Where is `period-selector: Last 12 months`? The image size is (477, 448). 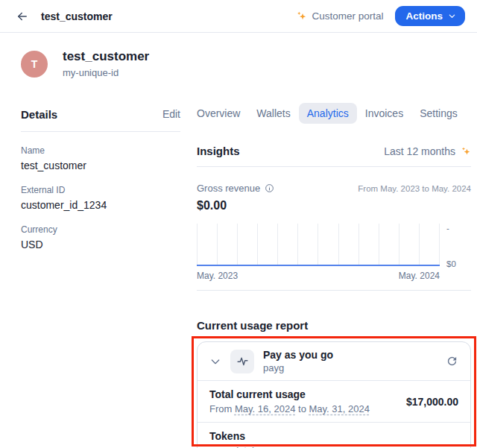
period-selector: Last 12 months is located at coordinates (428, 151).